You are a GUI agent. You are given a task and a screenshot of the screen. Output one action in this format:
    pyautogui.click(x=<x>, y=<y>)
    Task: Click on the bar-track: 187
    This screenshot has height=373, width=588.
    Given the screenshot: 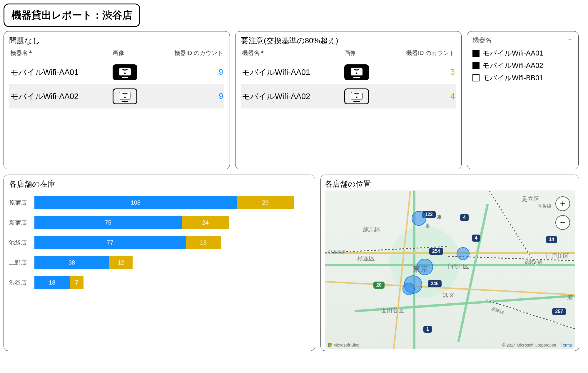 What is the action you would take?
    pyautogui.click(x=172, y=282)
    